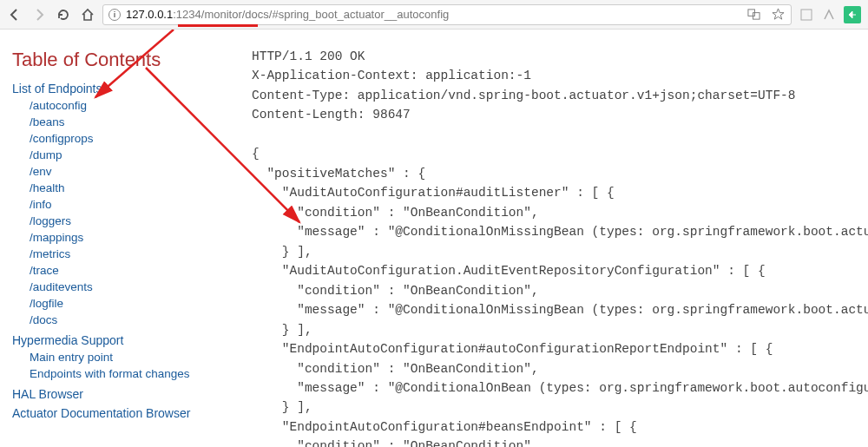  I want to click on nav-item-auditevents: /auditevents, so click(126, 286).